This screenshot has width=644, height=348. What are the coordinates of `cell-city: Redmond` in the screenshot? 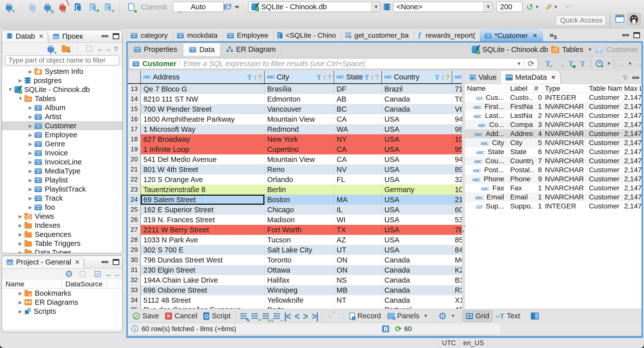 It's located at (299, 129).